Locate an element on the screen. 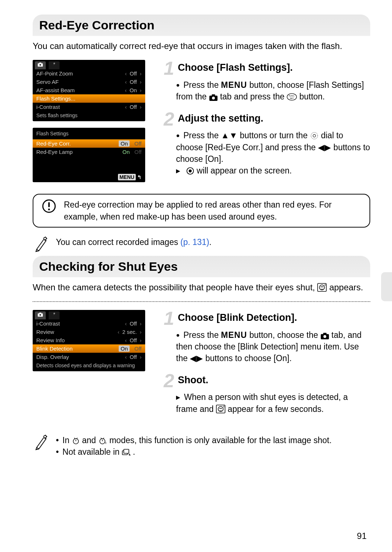 Image resolution: width=392 pixels, height=552 pixels. lcd-title: Flash Settings is located at coordinates (89, 134).